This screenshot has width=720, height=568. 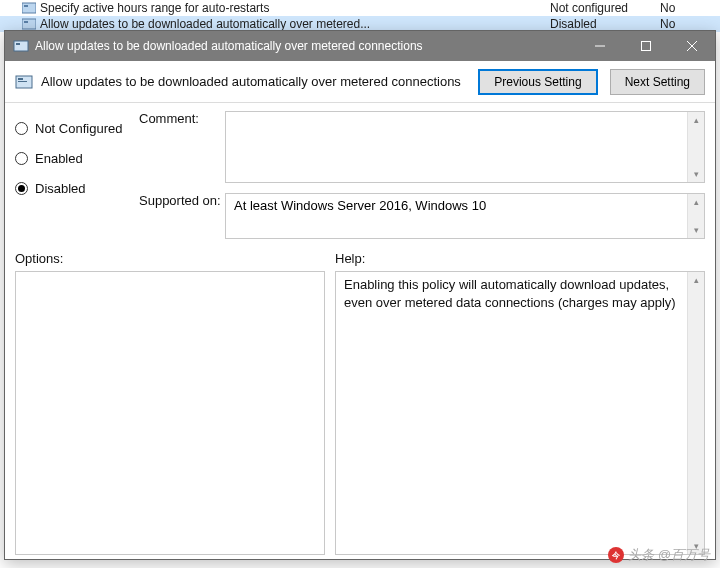 What do you see at coordinates (360, 82) in the screenshot?
I see `dialog-header: Allow updates to be downloaded automatic…` at bounding box center [360, 82].